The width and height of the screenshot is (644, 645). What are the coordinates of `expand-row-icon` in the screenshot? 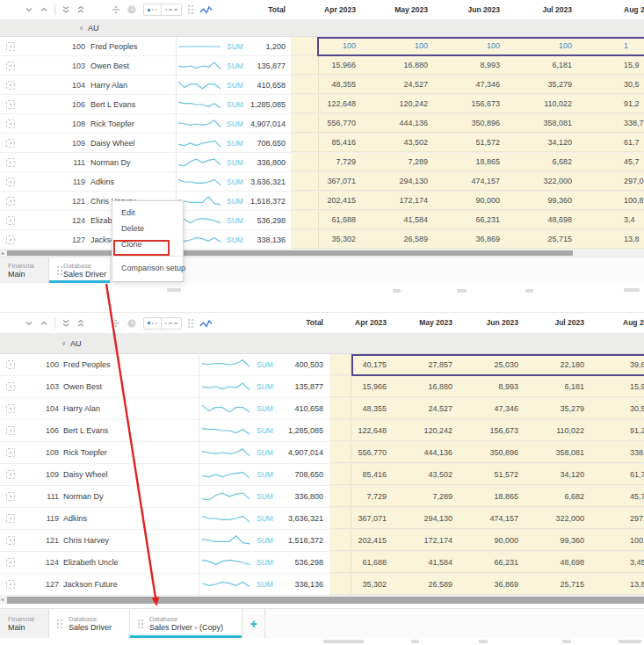 It's located at (44, 10).